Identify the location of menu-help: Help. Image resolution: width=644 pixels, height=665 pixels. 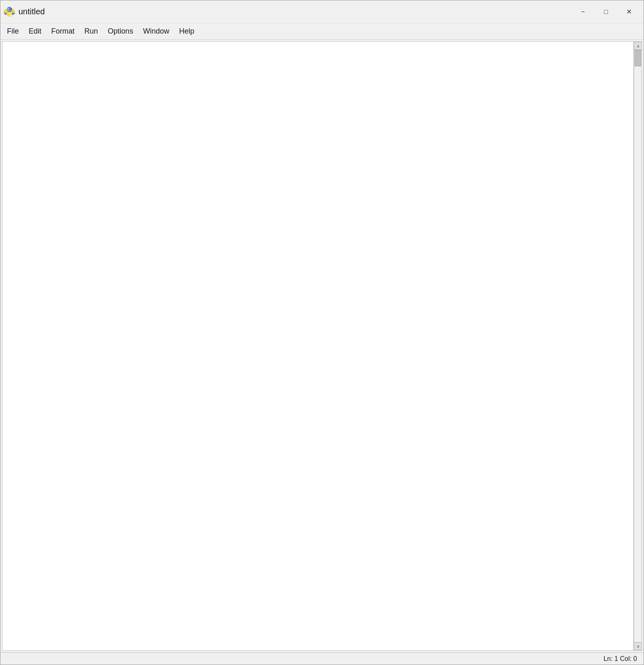
(187, 31).